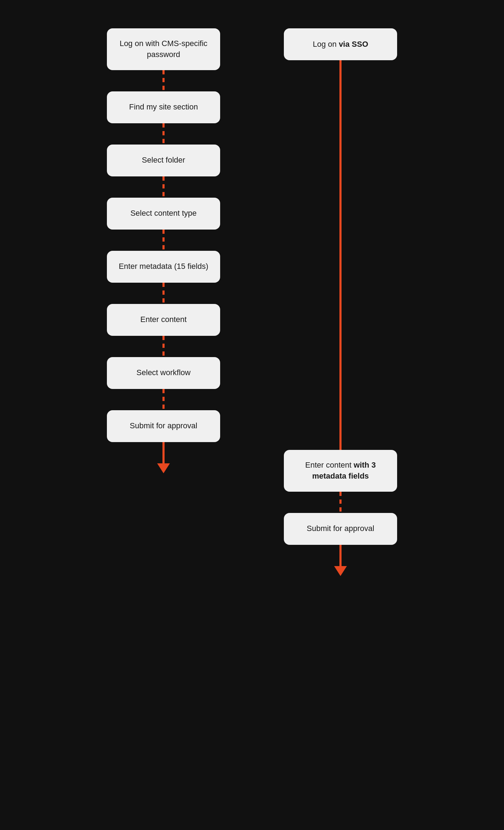 This screenshot has height=830, width=504. What do you see at coordinates (340, 571) in the screenshot?
I see `arrow-down-right` at bounding box center [340, 571].